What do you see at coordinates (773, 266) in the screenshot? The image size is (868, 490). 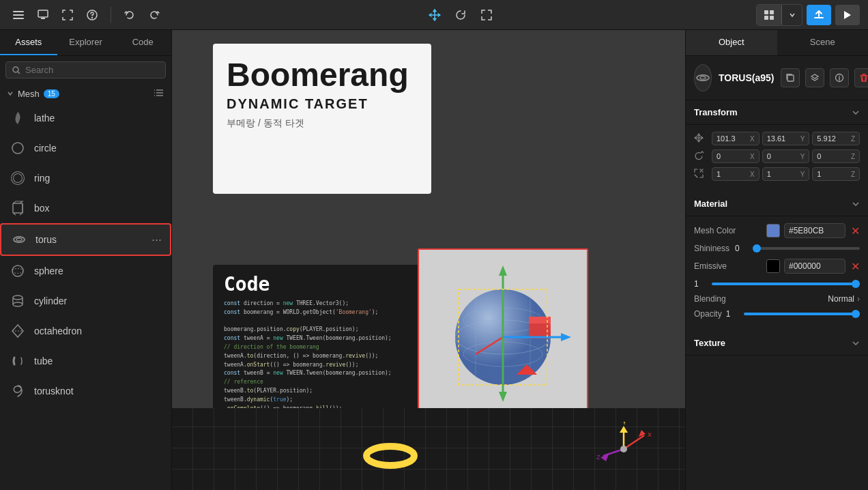 I see `emissive-color-swatch` at bounding box center [773, 266].